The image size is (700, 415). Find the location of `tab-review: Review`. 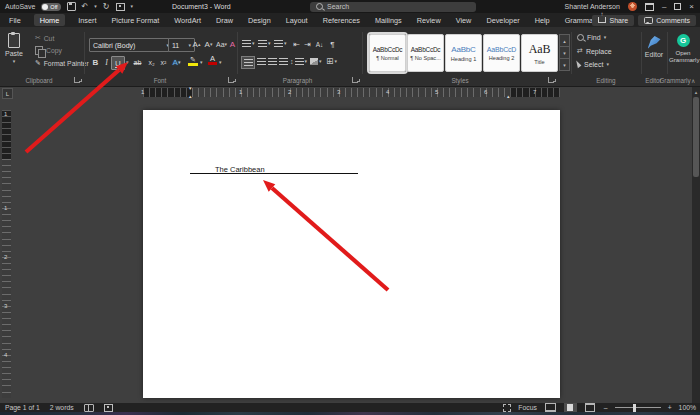

tab-review: Review is located at coordinates (429, 20).